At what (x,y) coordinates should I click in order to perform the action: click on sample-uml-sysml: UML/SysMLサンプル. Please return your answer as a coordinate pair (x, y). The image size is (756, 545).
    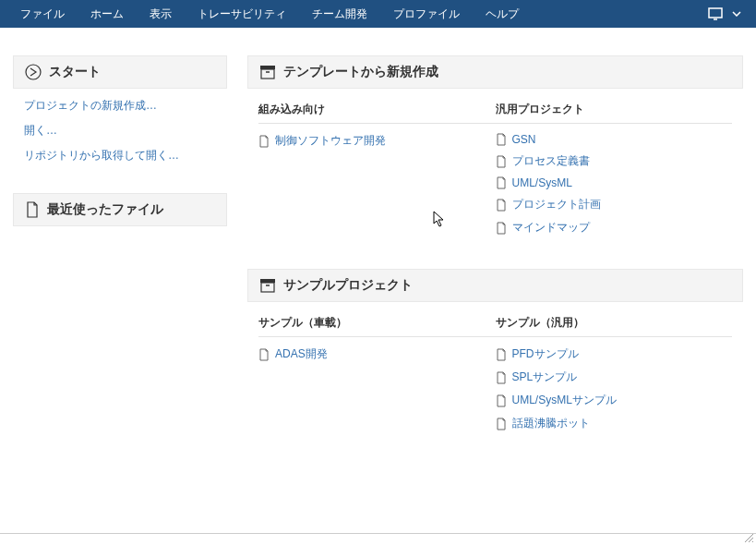
    Looking at the image, I should click on (615, 401).